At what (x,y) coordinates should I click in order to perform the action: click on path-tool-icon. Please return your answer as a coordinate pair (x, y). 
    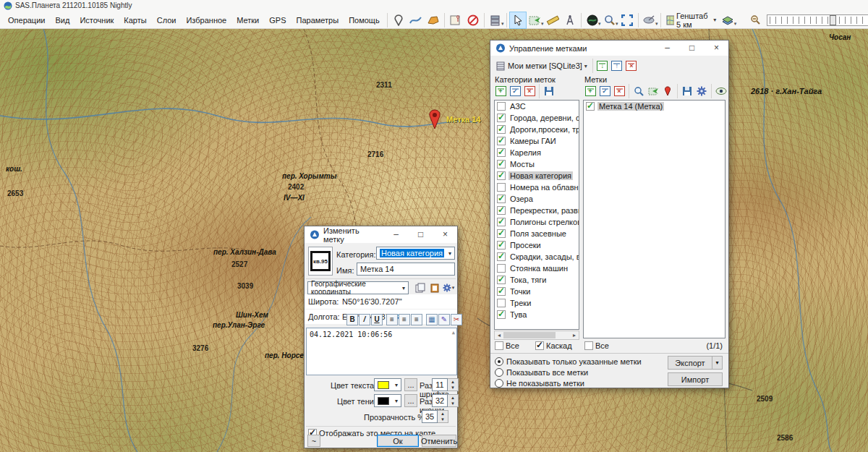
    Looking at the image, I should click on (416, 20).